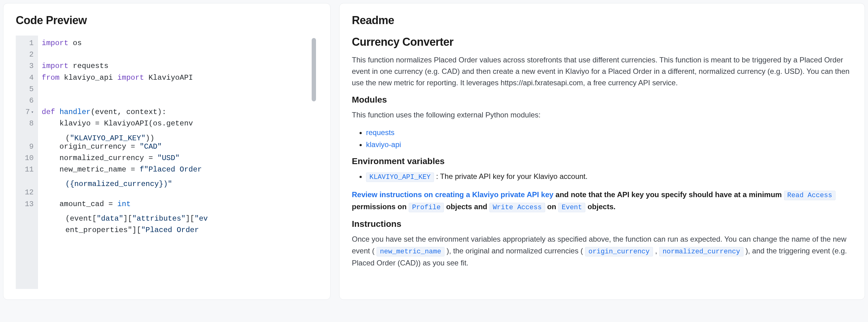 This screenshot has height=322, width=868. Describe the element at coordinates (314, 70) in the screenshot. I see `editor-scrollbar` at that location.